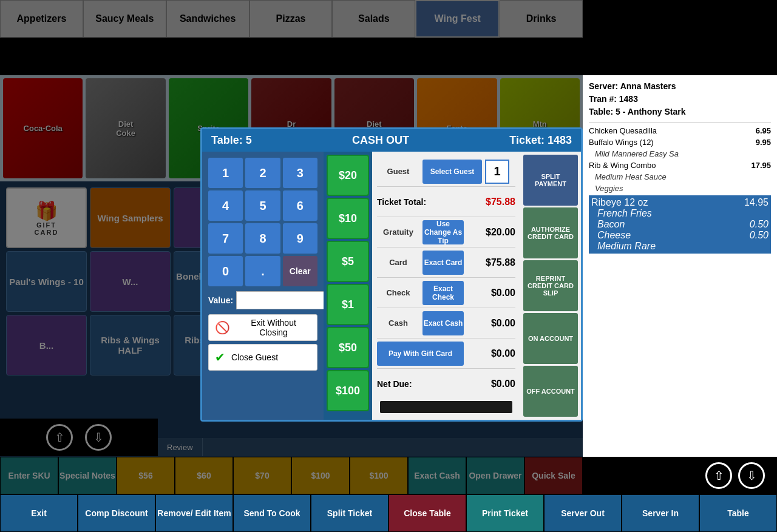 The image size is (777, 532). What do you see at coordinates (551, 233) in the screenshot?
I see `authorize-cc-button: AUTHORIZE CREDIT CARD` at bounding box center [551, 233].